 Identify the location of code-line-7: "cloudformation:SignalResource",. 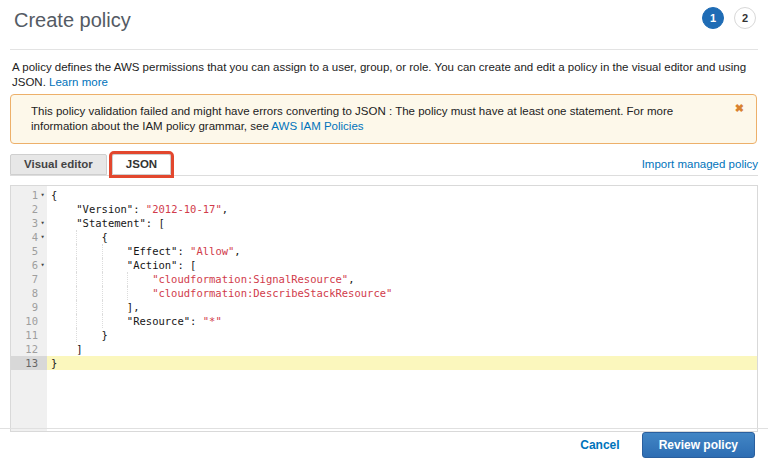
(402, 279).